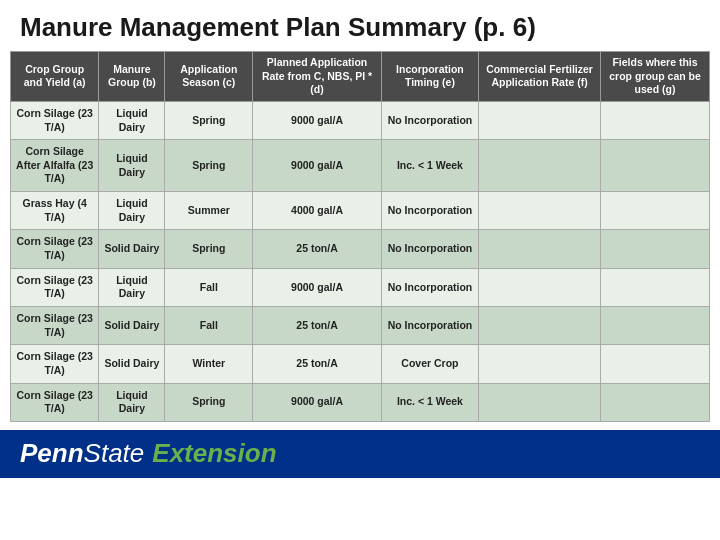 The height and width of the screenshot is (540, 720). Describe the element at coordinates (214, 454) in the screenshot. I see `logo-extension: Extension` at that location.